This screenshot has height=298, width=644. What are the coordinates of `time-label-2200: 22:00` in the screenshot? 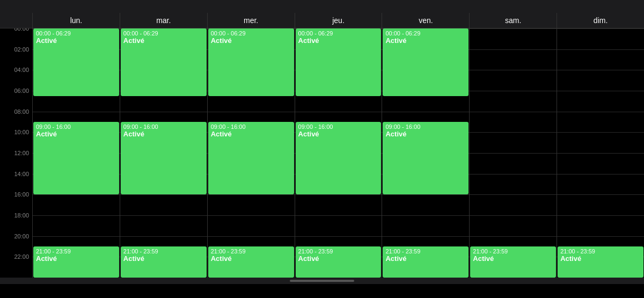 It's located at (21, 257).